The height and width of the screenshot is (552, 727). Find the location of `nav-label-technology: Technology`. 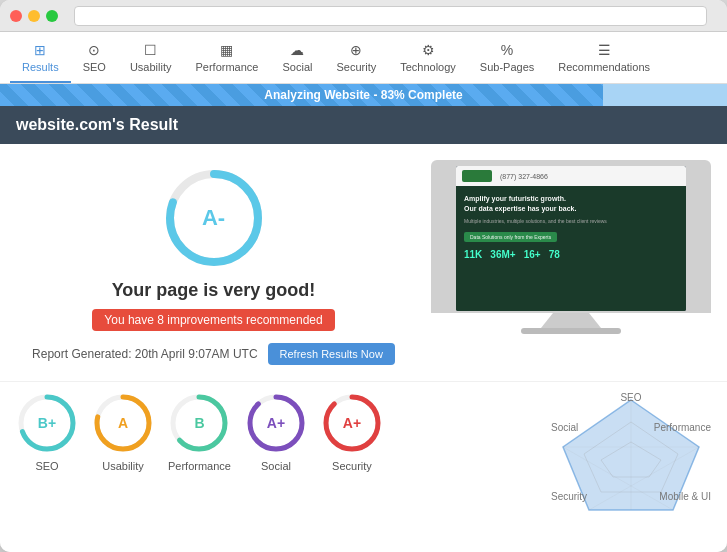

nav-label-technology: Technology is located at coordinates (428, 67).